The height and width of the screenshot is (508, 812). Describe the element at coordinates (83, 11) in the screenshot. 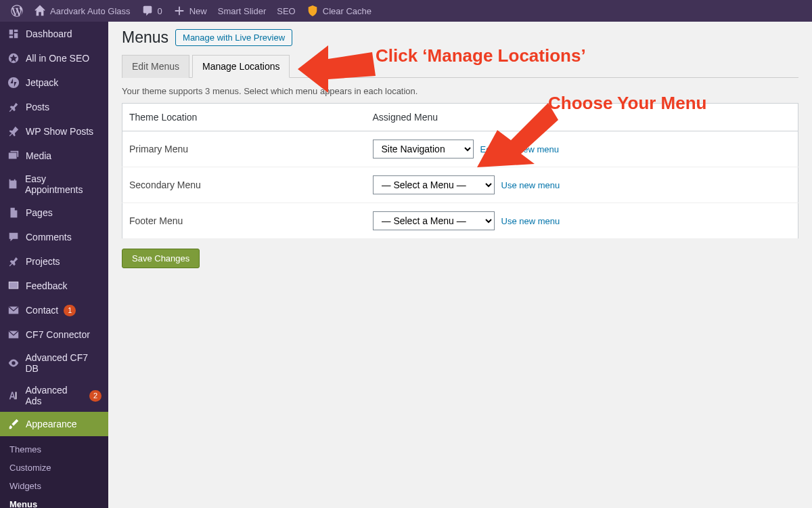

I see `site-home-link: Aardvark Auto Glass` at that location.